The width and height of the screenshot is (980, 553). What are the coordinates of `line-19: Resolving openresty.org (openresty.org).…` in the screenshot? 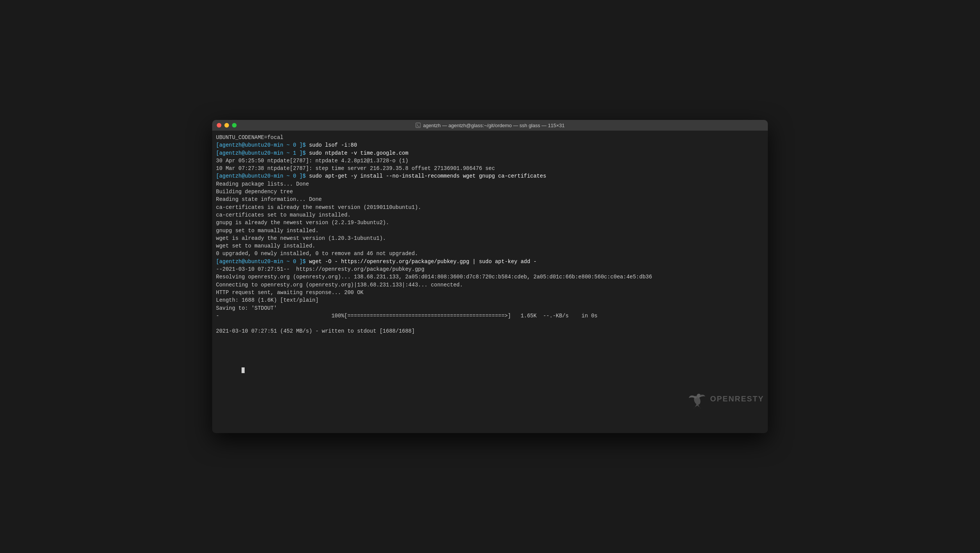 It's located at (490, 277).